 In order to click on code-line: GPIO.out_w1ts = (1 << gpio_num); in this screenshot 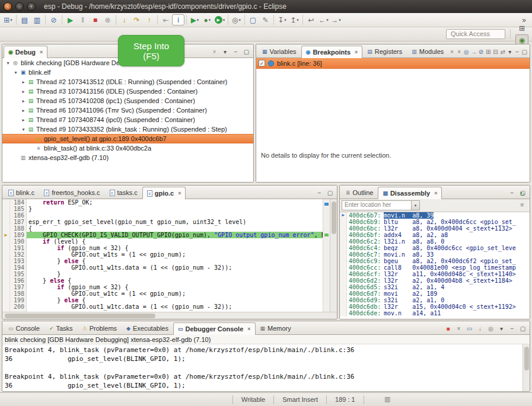, I will do `click(174, 255)`.